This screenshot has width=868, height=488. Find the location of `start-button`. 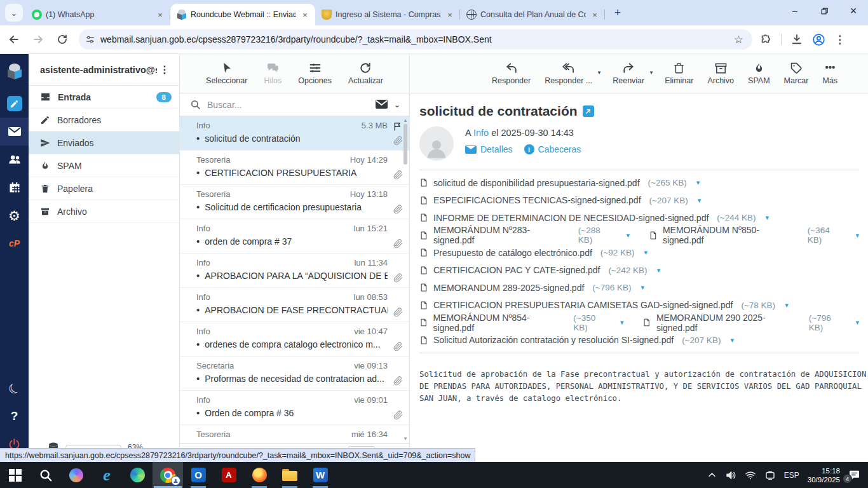

start-button is located at coordinates (15, 475).